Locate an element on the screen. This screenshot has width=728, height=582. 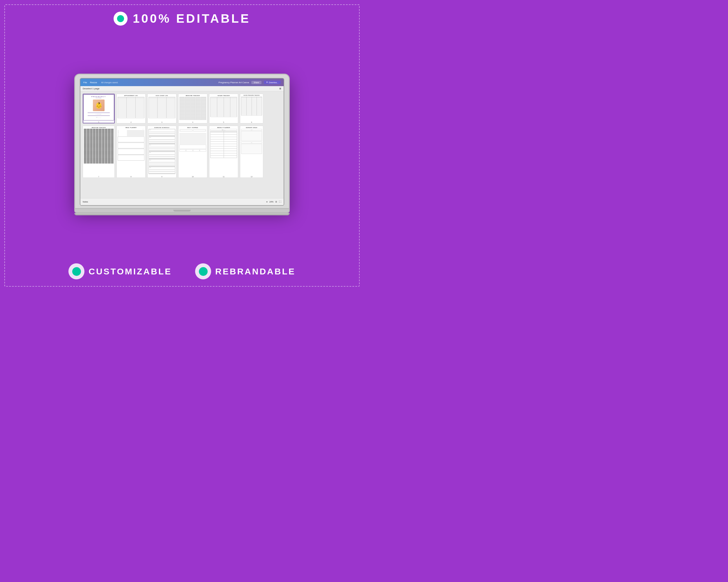
page-title-8: MEAL PLANNER is located at coordinates (131, 128).